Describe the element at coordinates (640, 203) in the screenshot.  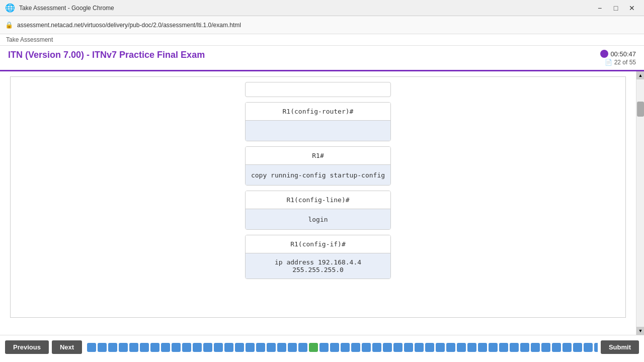
I see `scrollbar: ▲ ▼` at that location.